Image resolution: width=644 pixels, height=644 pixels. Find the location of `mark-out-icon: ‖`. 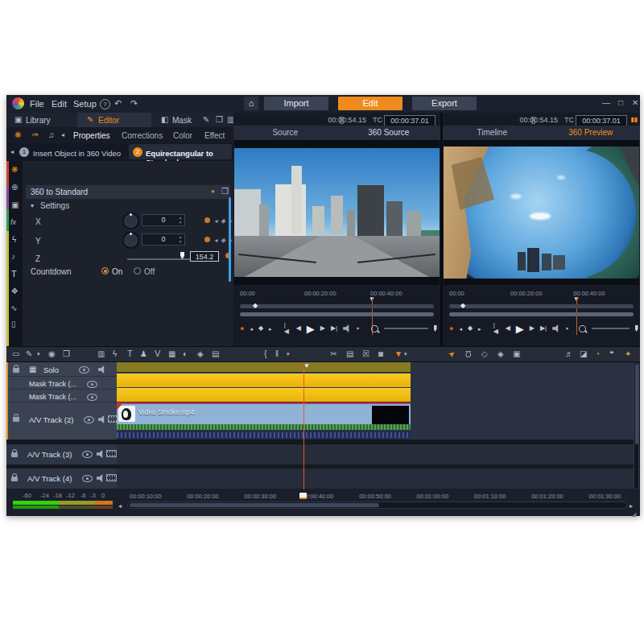

mark-out-icon: ‖ is located at coordinates (277, 354).